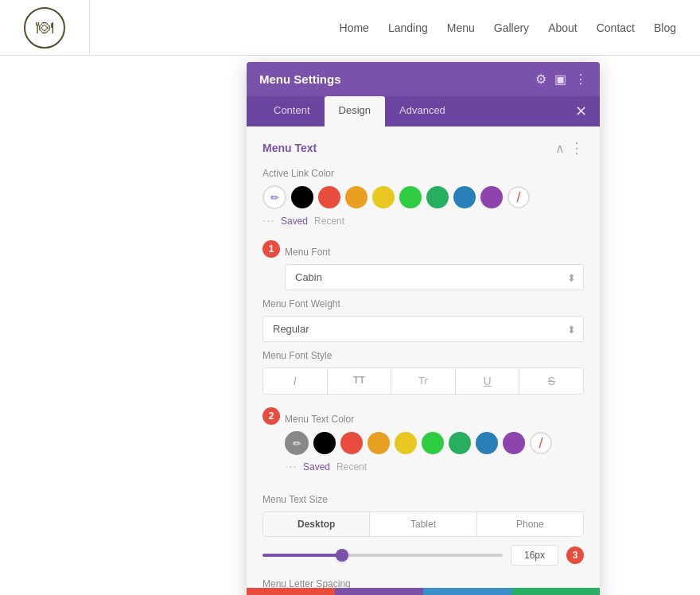 The height and width of the screenshot is (595, 700). I want to click on menu-letter-spacing-label: Menu Letter Spacing, so click(423, 583).